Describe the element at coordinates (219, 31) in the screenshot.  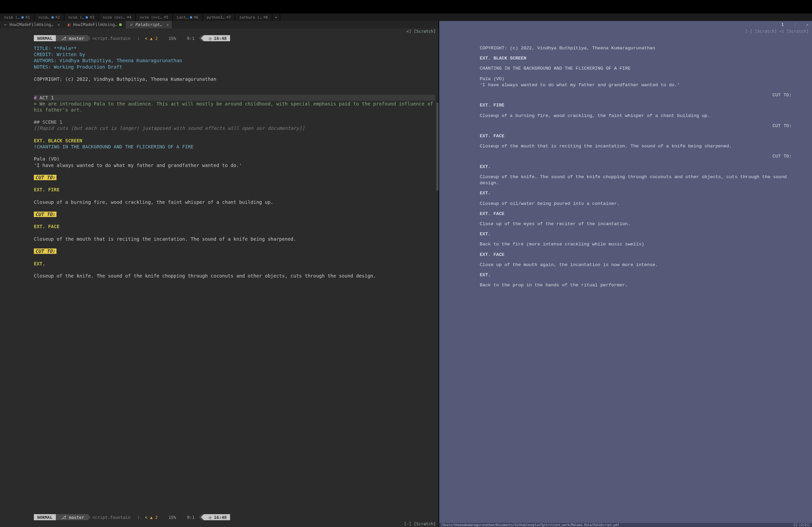
I see `scratch-indicator-top: <] [Scratch]` at that location.